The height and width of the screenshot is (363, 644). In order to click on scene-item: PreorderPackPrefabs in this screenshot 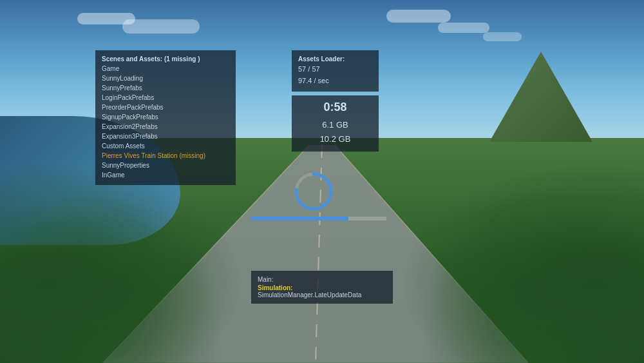, I will do `click(166, 107)`.